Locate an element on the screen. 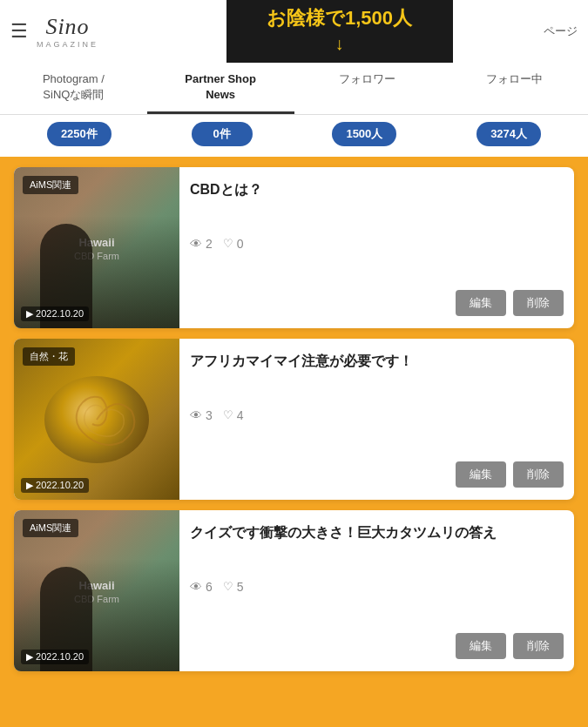 The height and width of the screenshot is (727, 588). article-thumbnail-3: Hawaii CBD Farm AiMS関連 ▶ 2022.10.20 is located at coordinates (97, 590).